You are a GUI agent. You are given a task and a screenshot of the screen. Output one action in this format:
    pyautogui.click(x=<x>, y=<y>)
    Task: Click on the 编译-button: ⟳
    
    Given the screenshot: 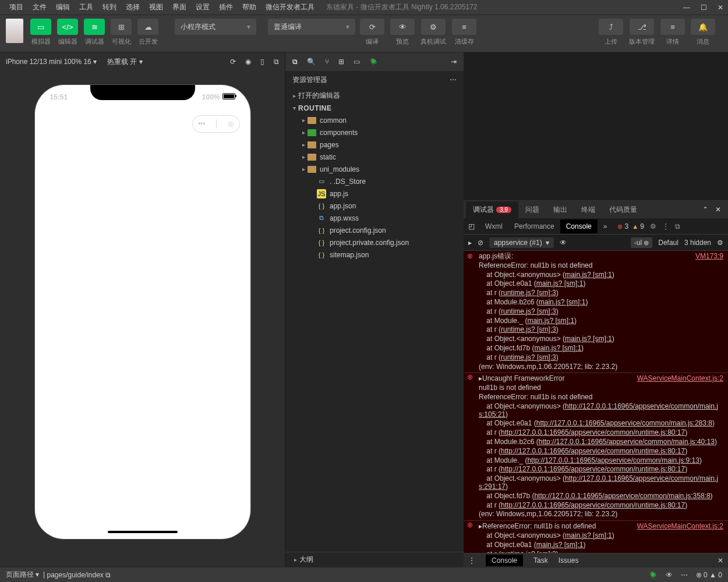 What is the action you would take?
    pyautogui.click(x=372, y=27)
    